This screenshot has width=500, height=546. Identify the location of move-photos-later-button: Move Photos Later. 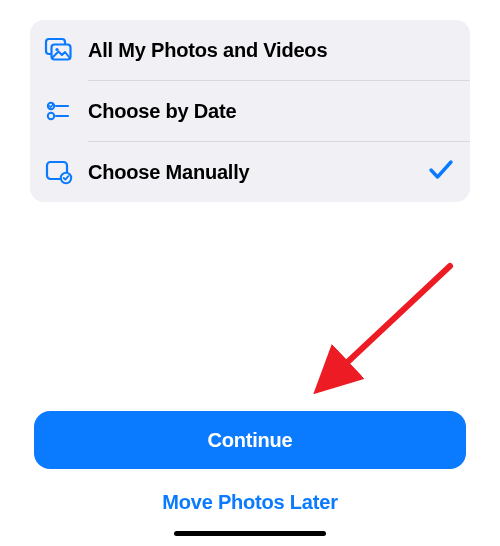
(250, 502).